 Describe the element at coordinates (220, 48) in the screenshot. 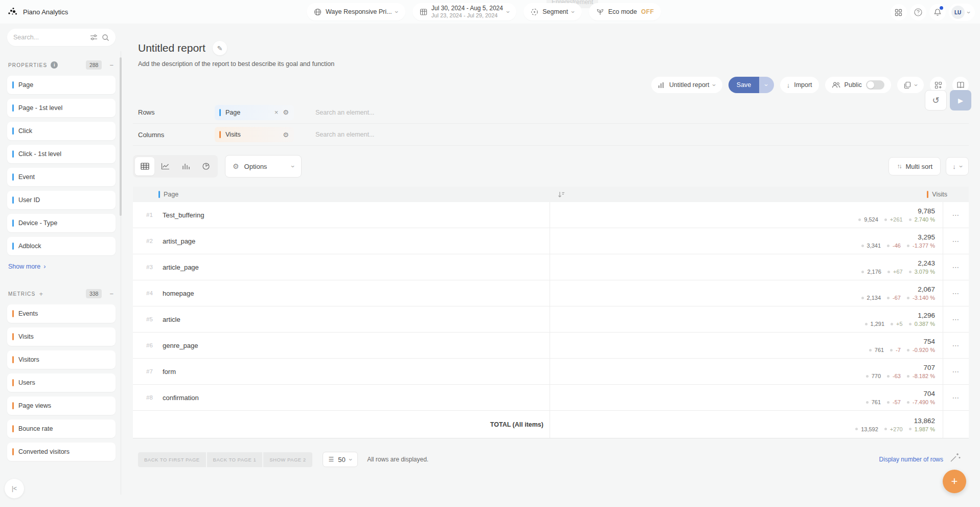

I see `edit-title-button: ✎` at that location.